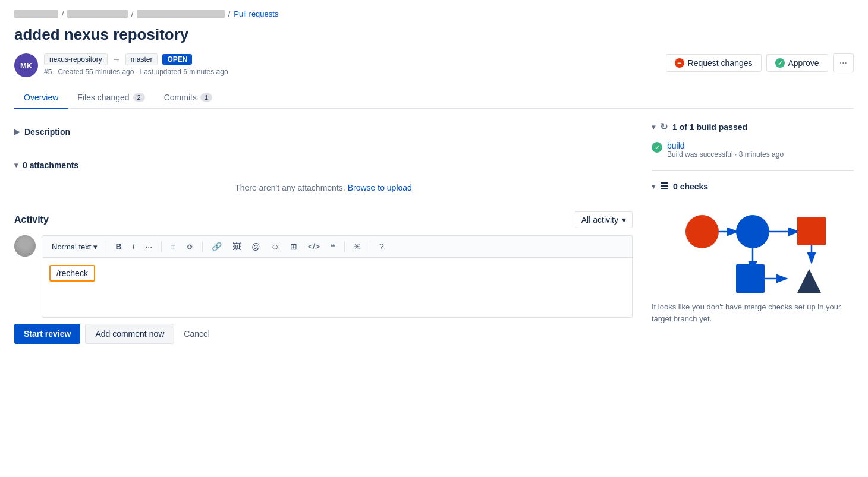  Describe the element at coordinates (380, 188) in the screenshot. I see `browse-upload-link: Browse to upload` at that location.